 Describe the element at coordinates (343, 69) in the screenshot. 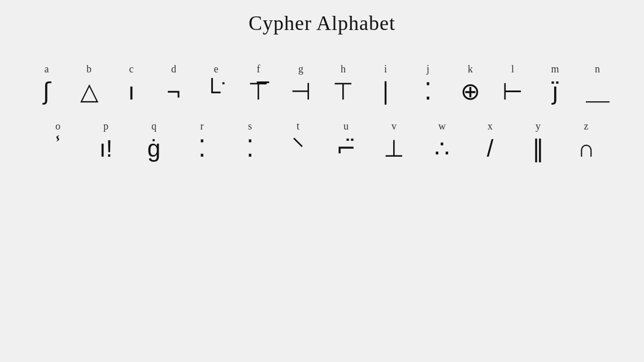

I see `latin-h: h` at that location.